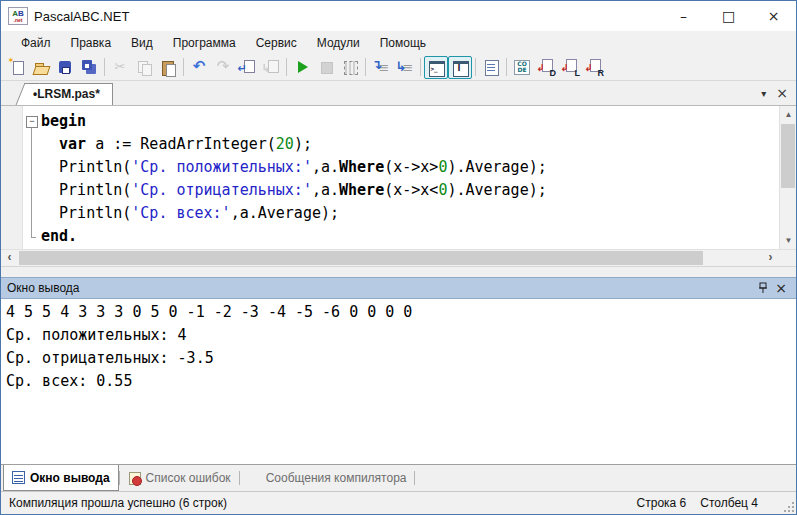 The height and width of the screenshot is (515, 797). I want to click on nav-forward-button, so click(271, 68).